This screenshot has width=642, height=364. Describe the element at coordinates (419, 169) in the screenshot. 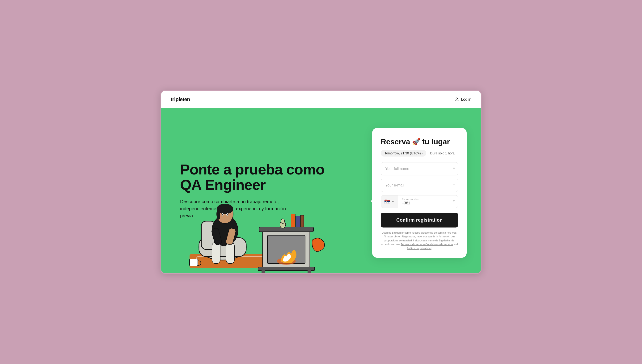

I see `name-field-group: *` at that location.